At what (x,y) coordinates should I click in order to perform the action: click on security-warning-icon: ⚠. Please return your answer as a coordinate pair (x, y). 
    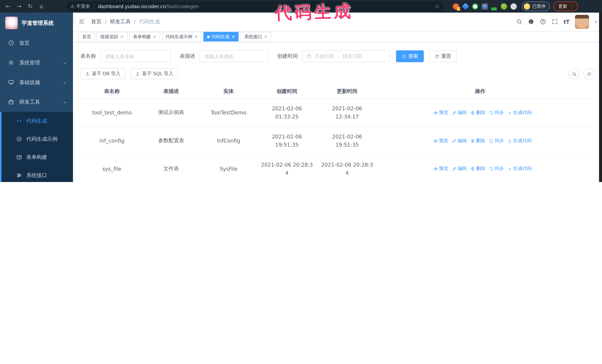
    Looking at the image, I should click on (72, 6).